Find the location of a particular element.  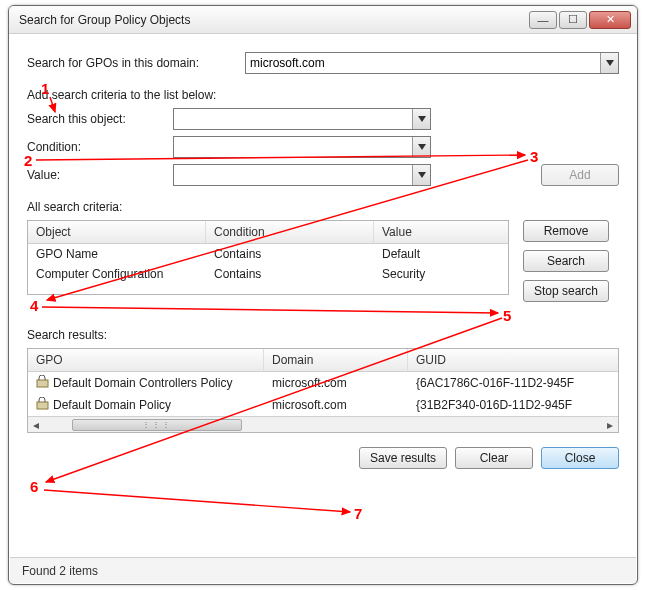

criteria-header-condition: Condition is located at coordinates (290, 232).